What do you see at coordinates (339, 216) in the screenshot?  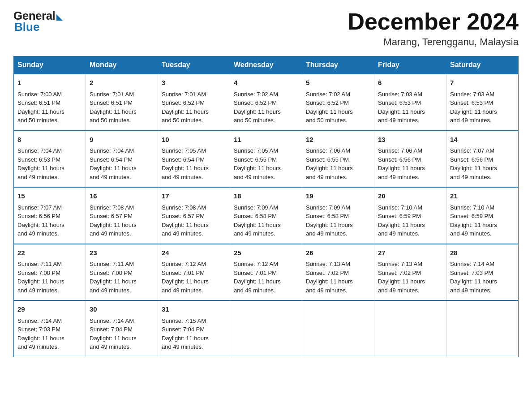 I see `calendar-day-cell: 19Sunrise: 7:09 AMSunset: 6:58 PMDayligh…` at bounding box center [339, 216].